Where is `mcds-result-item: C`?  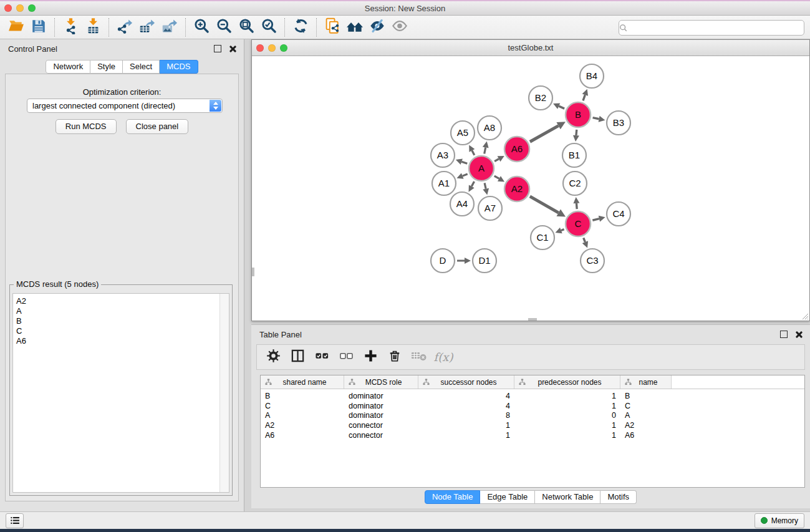
mcds-result-item: C is located at coordinates (118, 331).